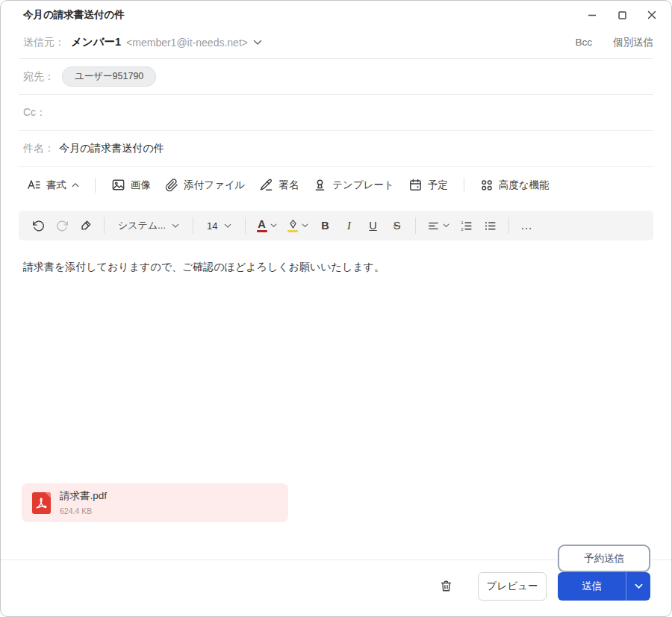 This screenshot has width=672, height=617. Describe the element at coordinates (622, 15) in the screenshot. I see `maximize-button` at that location.